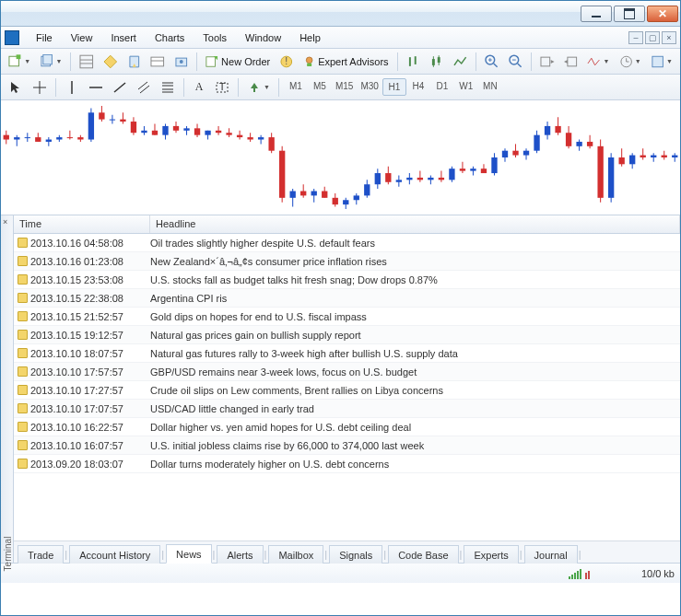 Image resolution: width=681 pixels, height=616 pixels. Describe the element at coordinates (90, 317) in the screenshot. I see `news-time: 2013.10.15 21:52:57` at that location.